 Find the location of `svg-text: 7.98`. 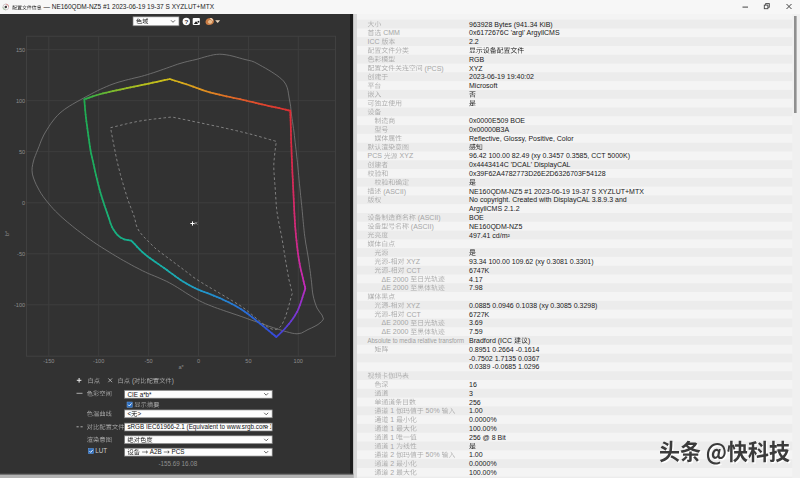

svg-text: 7.98 is located at coordinates (476, 288).